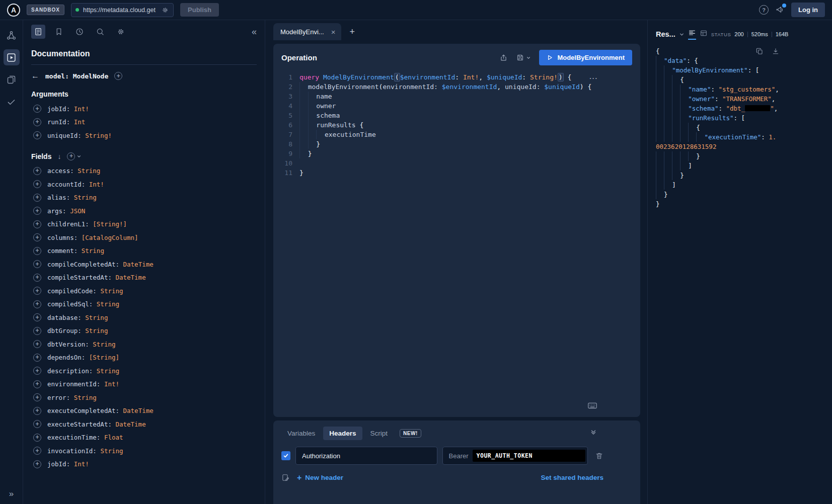 The height and width of the screenshot is (504, 832). What do you see at coordinates (145, 465) in the screenshot?
I see `field-row: +jobId: Int!` at bounding box center [145, 465].